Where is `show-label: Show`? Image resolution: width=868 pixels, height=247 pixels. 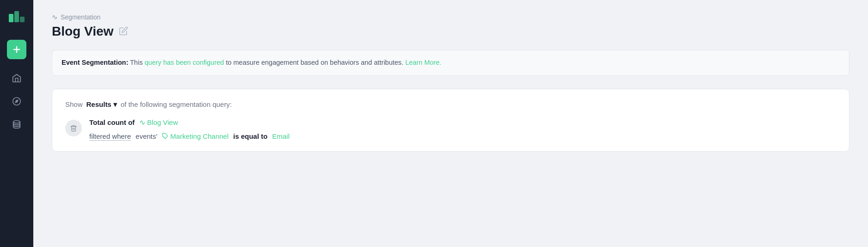
show-label: Show is located at coordinates (74, 105).